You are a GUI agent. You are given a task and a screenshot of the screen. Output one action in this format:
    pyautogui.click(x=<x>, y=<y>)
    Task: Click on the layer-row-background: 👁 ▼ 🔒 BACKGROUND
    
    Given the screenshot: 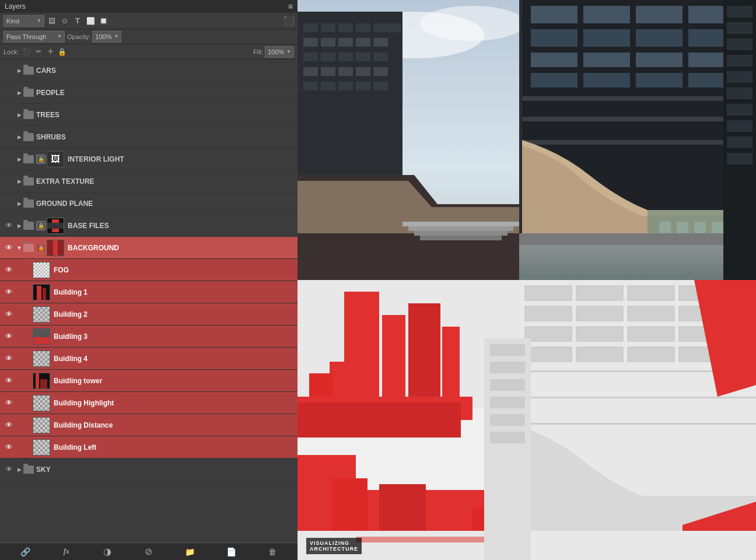 What is the action you would take?
    pyautogui.click(x=149, y=248)
    